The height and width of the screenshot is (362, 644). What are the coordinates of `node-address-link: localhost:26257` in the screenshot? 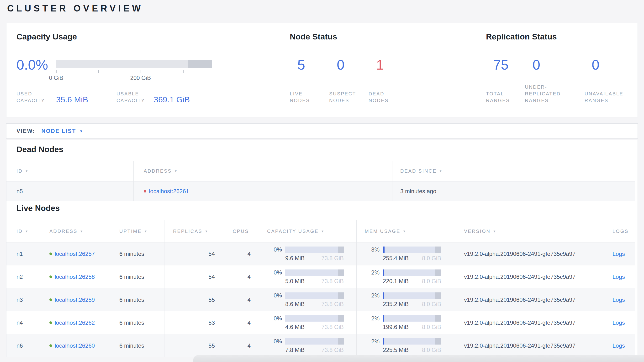 It's located at (75, 254).